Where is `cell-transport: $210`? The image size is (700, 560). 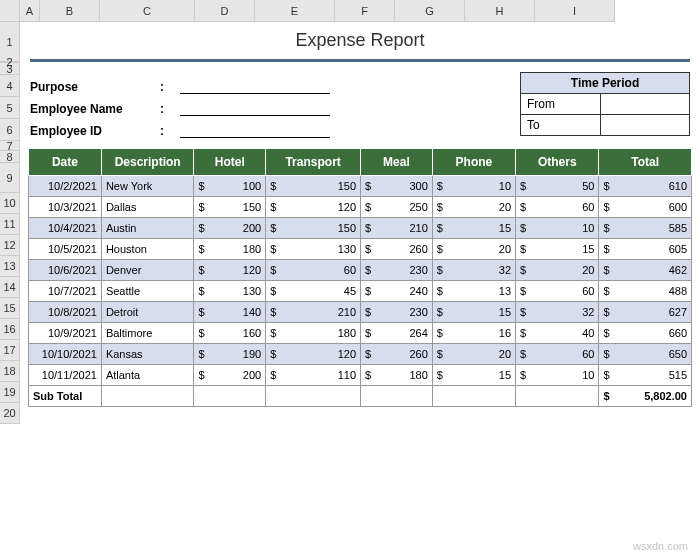
cell-transport: $210 is located at coordinates (314, 312).